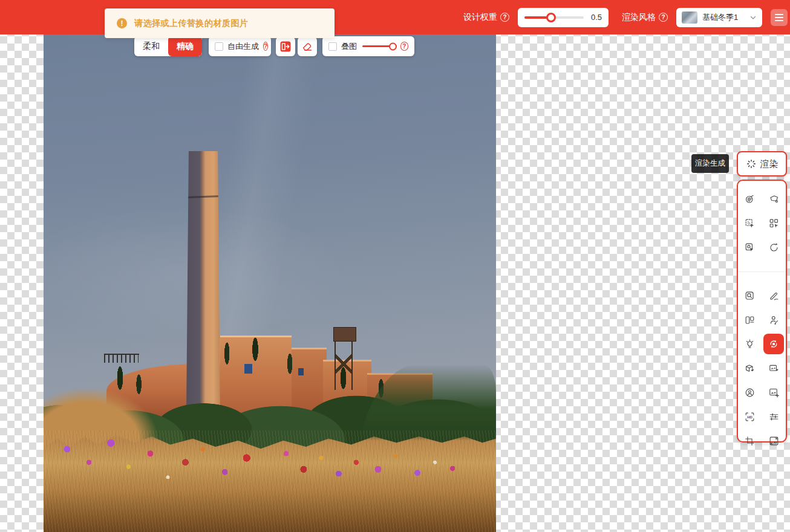 The image size is (790, 532). I want to click on photo-tower, so click(203, 282).